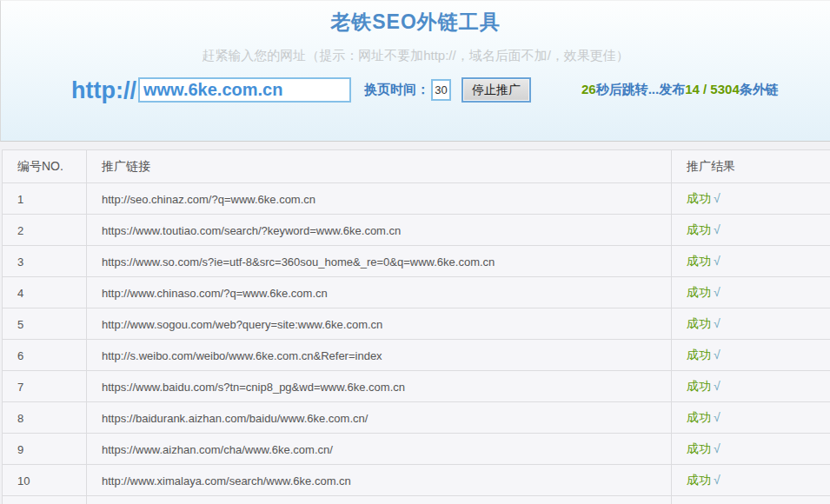  What do you see at coordinates (416, 167) in the screenshot?
I see `table-header-row: 编号NO. 推广链接 推广结果` at bounding box center [416, 167].